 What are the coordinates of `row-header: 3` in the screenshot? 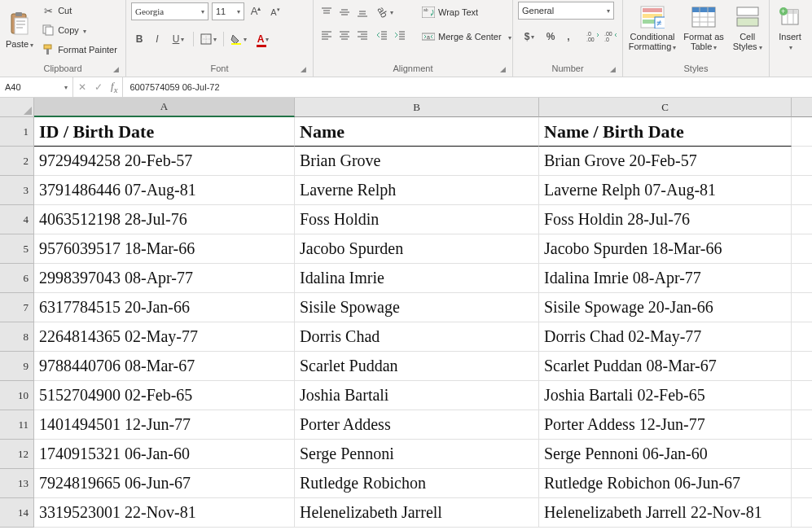 It's located at (17, 191).